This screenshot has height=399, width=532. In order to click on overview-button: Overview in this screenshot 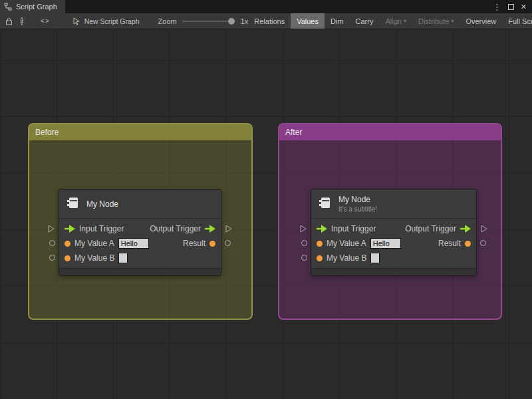, I will do `click(481, 21)`.